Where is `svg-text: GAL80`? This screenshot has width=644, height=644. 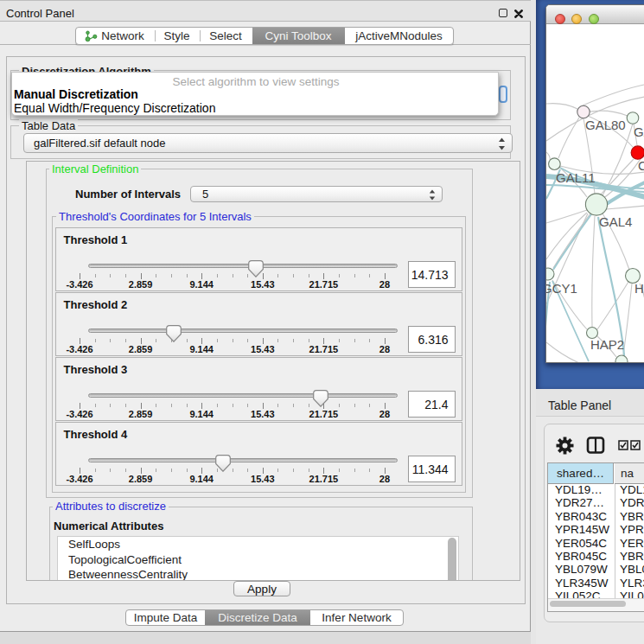
svg-text: GAL80 is located at coordinates (605, 124).